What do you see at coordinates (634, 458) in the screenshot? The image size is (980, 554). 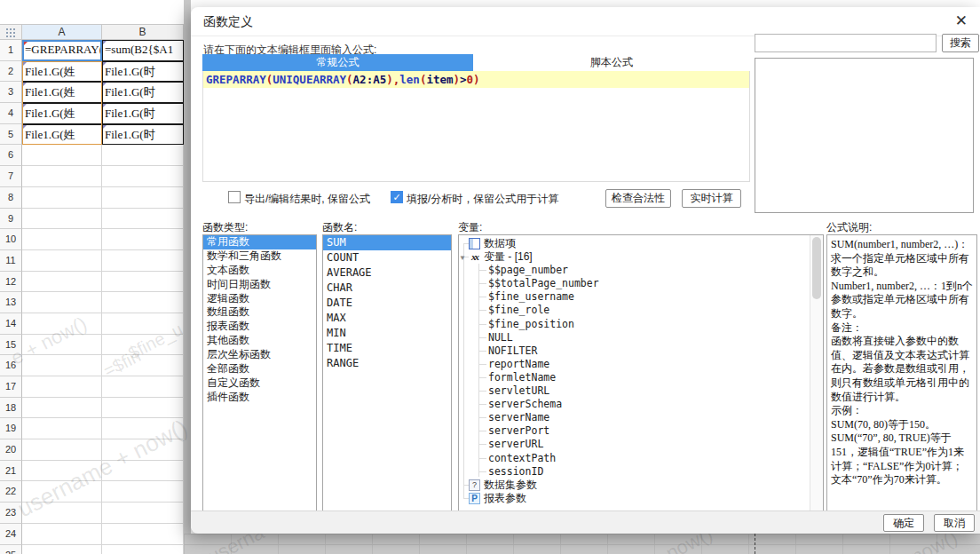 I see `variable-node: contextPath` at bounding box center [634, 458].